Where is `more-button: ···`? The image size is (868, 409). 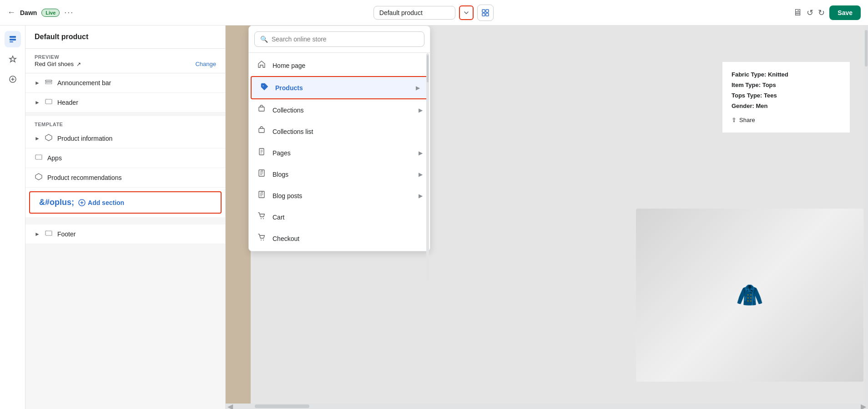
more-button: ··· is located at coordinates (69, 13).